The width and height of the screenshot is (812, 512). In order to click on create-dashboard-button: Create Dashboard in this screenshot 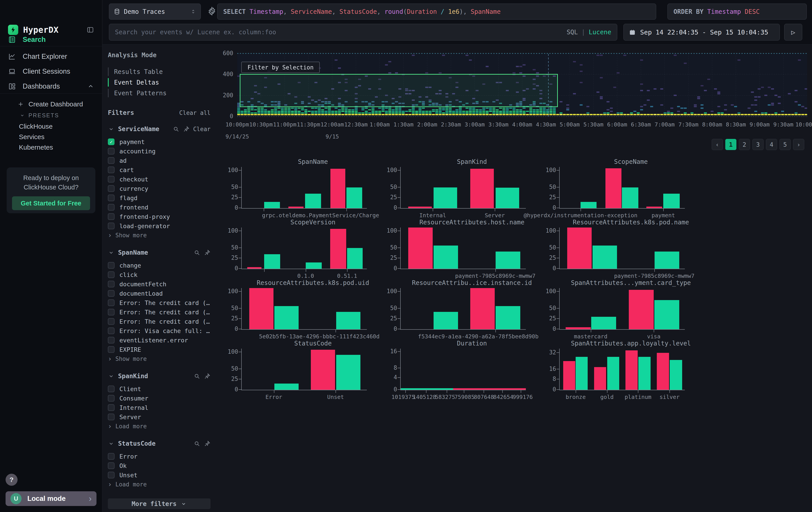, I will do `click(51, 104)`.